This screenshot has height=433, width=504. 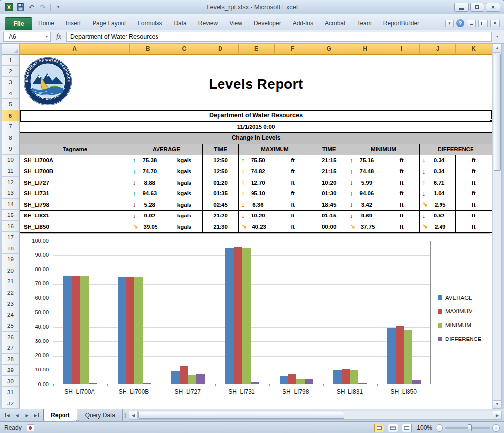 I want to click on ribbon-tab-page-layout: Page Layout, so click(x=109, y=24).